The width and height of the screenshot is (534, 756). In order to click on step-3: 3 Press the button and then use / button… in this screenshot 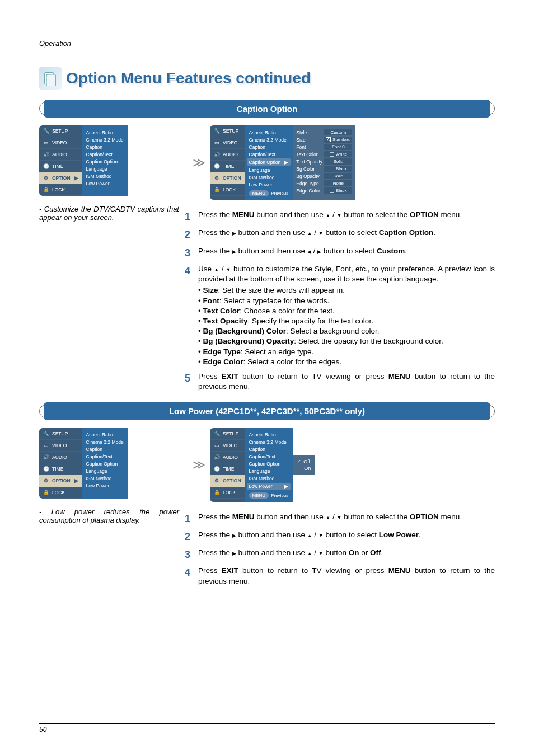, I will do `click(340, 253)`.